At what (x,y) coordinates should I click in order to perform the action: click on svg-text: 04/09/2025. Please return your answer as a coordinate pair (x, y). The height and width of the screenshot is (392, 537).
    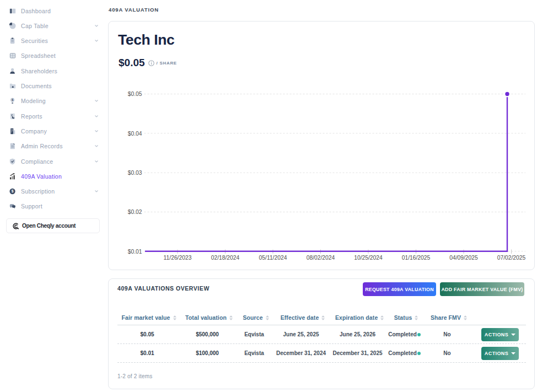
    Looking at the image, I should click on (464, 258).